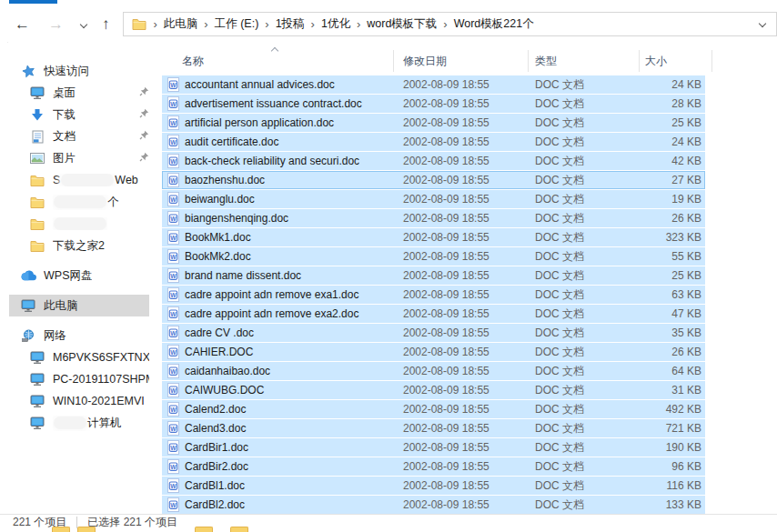  I want to click on file-row: WCalend3.doc2002-08-09 18:55DOC 文档721 KB, so click(433, 428).